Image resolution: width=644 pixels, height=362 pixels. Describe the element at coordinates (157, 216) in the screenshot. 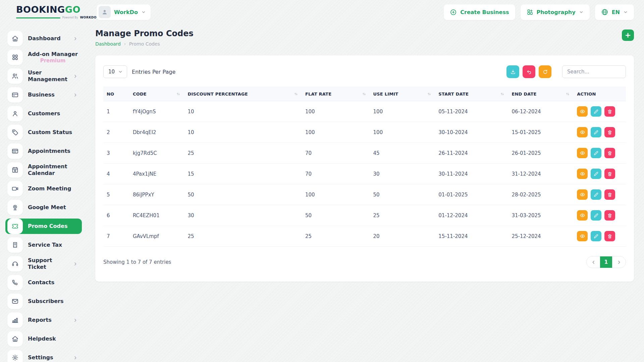

I see `cell-code: RC4EZH01` at that location.